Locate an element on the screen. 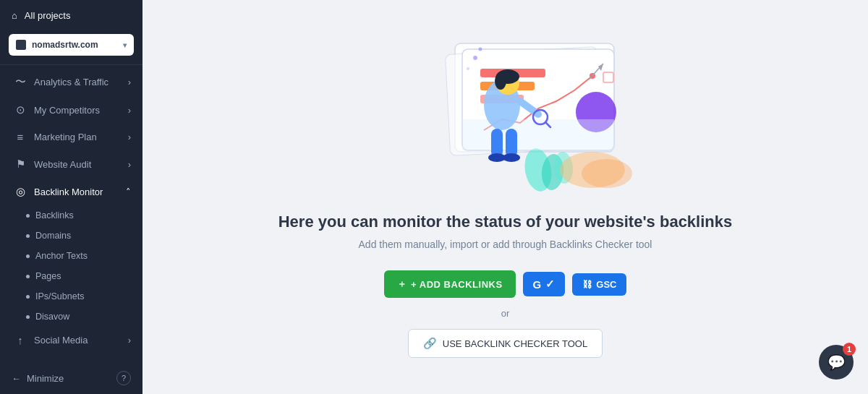 The width and height of the screenshot is (868, 394). sidebar-item-social: ↑ Social Media › is located at coordinates (71, 340).